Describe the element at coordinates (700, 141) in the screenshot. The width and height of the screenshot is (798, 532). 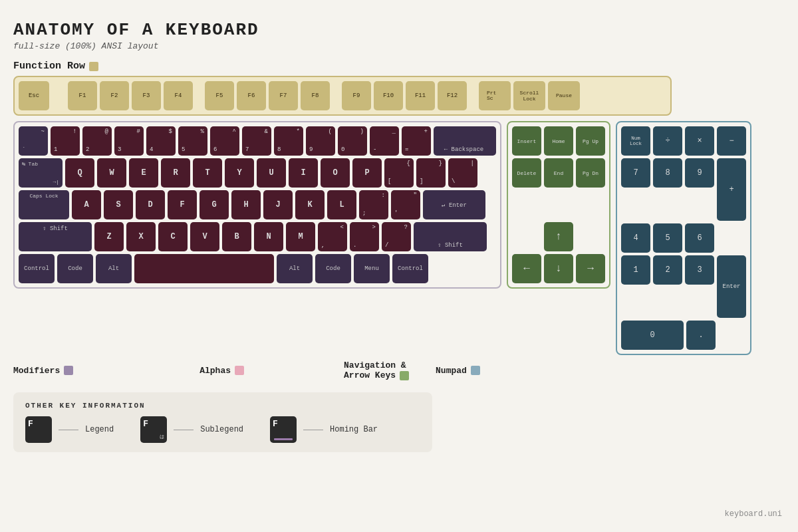
I see `key-num-multiply: ×` at that location.